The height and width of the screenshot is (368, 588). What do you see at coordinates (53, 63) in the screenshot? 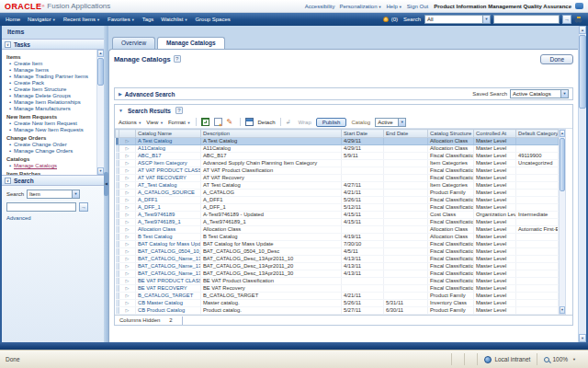
I see `task-link-create-item: Create Item` at bounding box center [53, 63].